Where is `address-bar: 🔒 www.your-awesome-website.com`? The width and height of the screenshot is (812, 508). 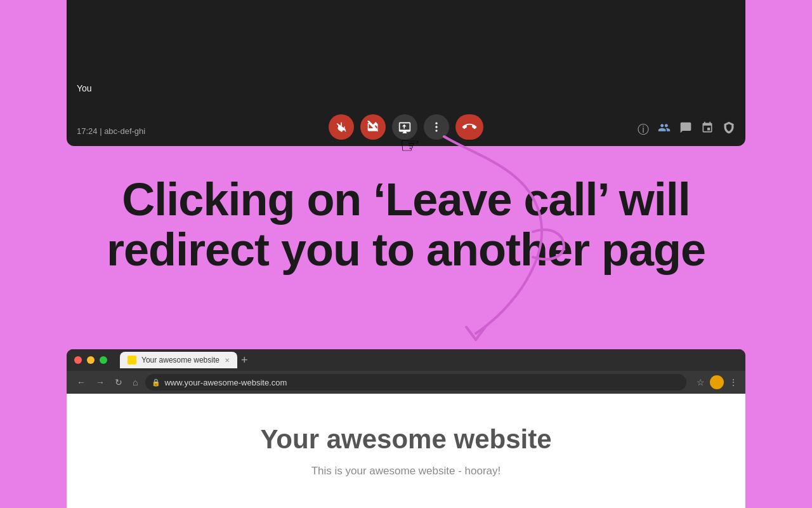
address-bar: 🔒 www.your-awesome-website.com is located at coordinates (416, 382).